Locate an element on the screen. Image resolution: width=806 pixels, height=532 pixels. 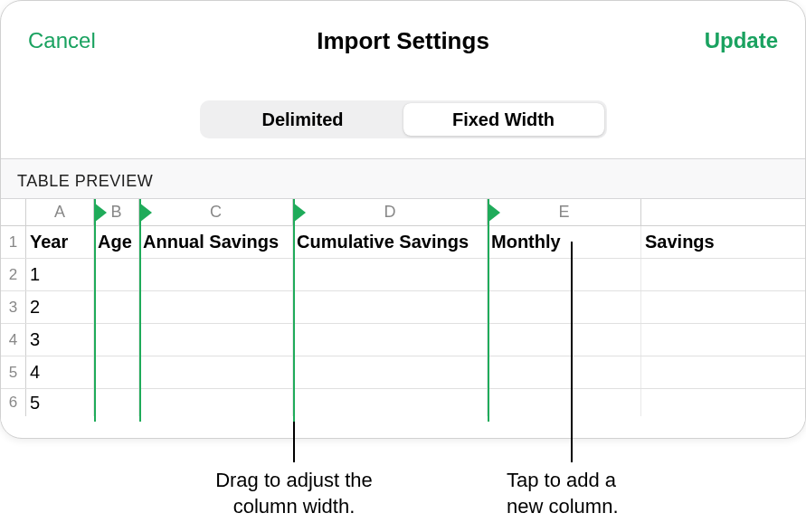
column-header: D is located at coordinates (391, 212).